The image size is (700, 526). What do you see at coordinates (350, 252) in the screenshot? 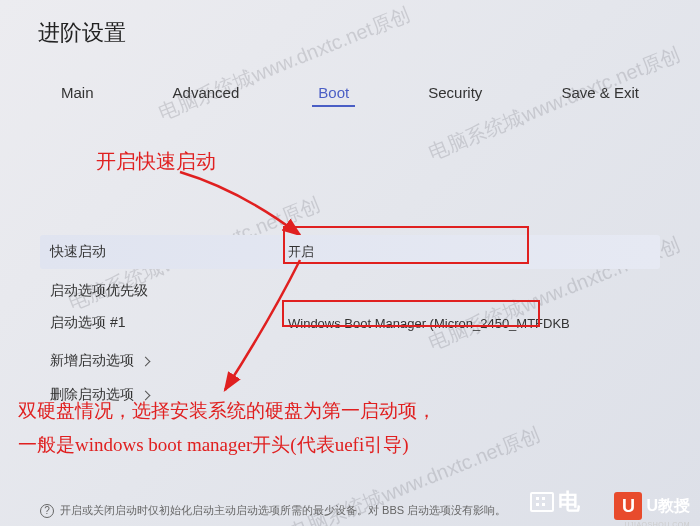
I see `row-fast-boot: 快速启动 开启` at bounding box center [350, 252].